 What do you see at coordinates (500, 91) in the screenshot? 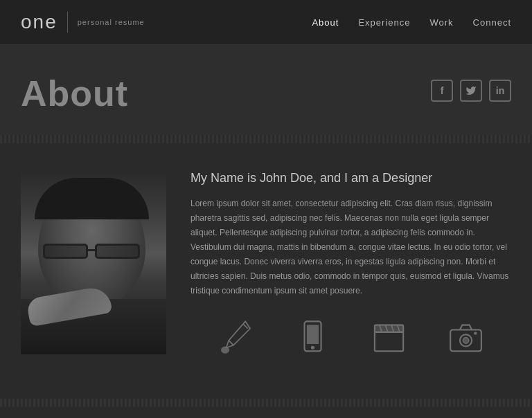
I see `linkedin-icon: in` at bounding box center [500, 91].